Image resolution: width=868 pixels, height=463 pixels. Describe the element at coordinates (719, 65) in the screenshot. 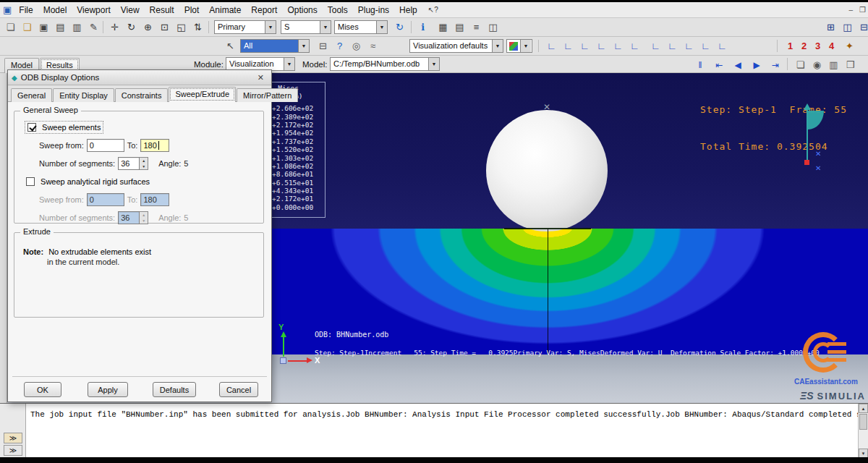

I see `first-frame-icon: ⇤` at that location.